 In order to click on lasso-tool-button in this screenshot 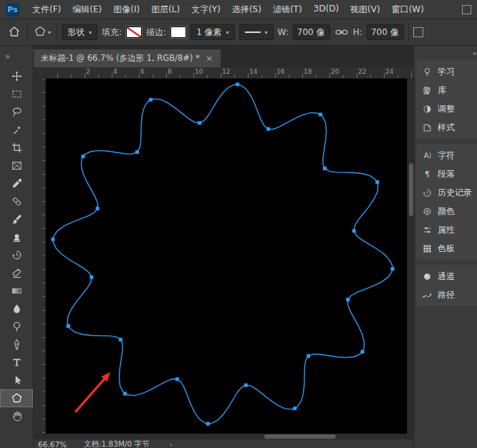, I will do `click(16, 112)`.